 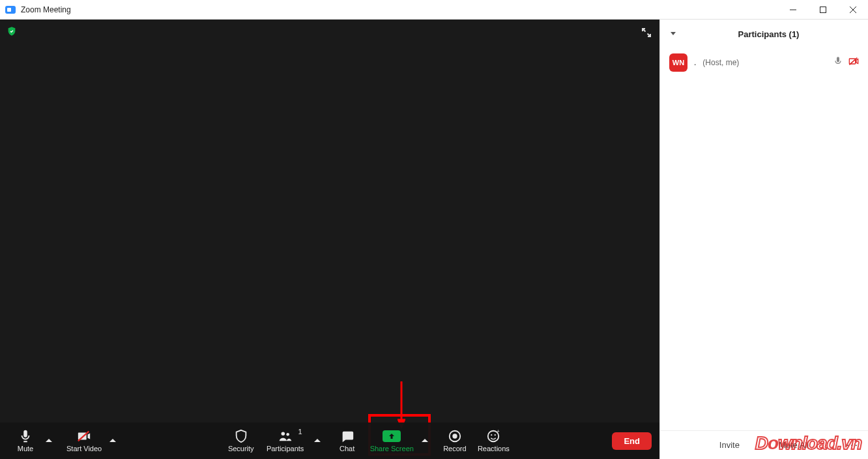 What do you see at coordinates (46, 10) in the screenshot?
I see `window-title: Zoom Meeting` at bounding box center [46, 10].